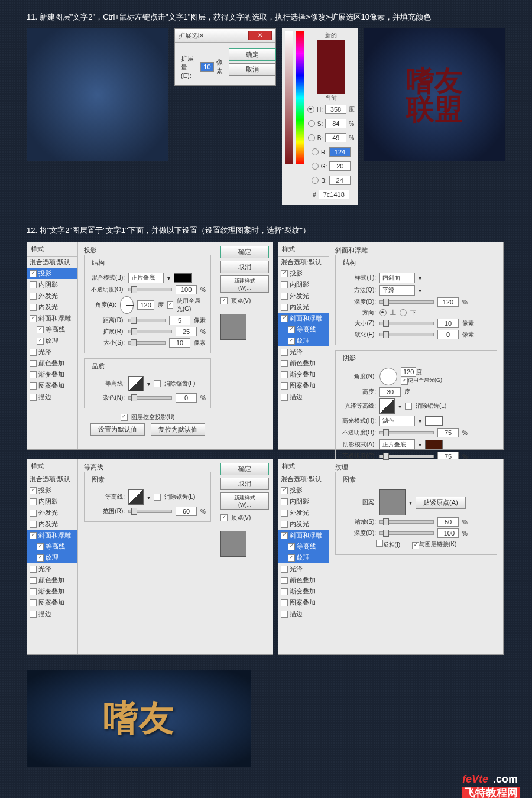  I want to click on blend-select: 正片叠底, so click(146, 278).